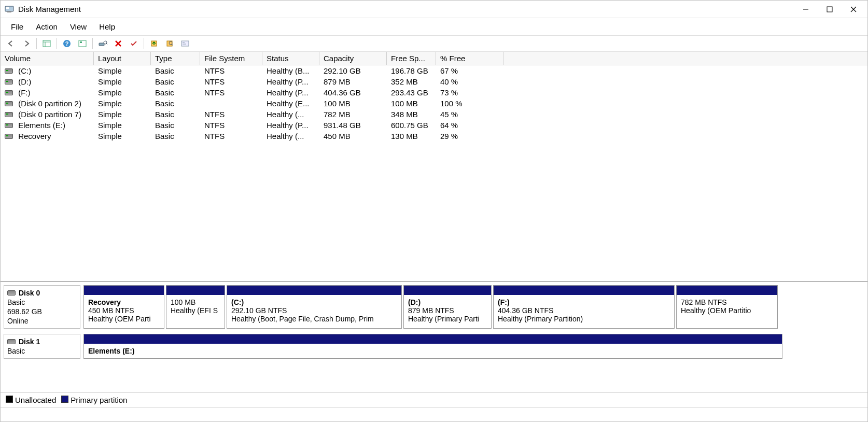 The image size is (868, 422). Describe the element at coordinates (11, 44) in the screenshot. I see `back-button` at that location.